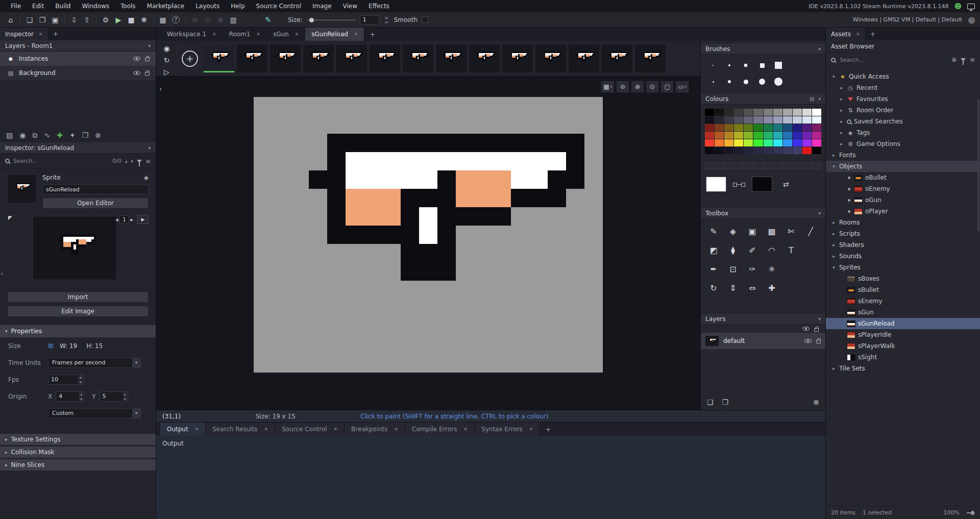 This screenshot has width=980, height=519. Describe the element at coordinates (768, 166) in the screenshot. I see `empty-colour-swatch` at that location.